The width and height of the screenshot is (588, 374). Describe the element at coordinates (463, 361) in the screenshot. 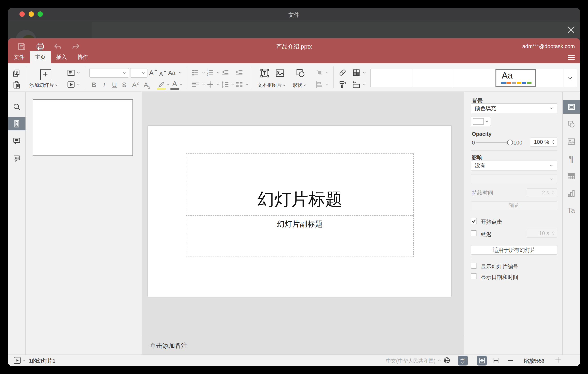

I see `spellcheck-button: ABC` at that location.